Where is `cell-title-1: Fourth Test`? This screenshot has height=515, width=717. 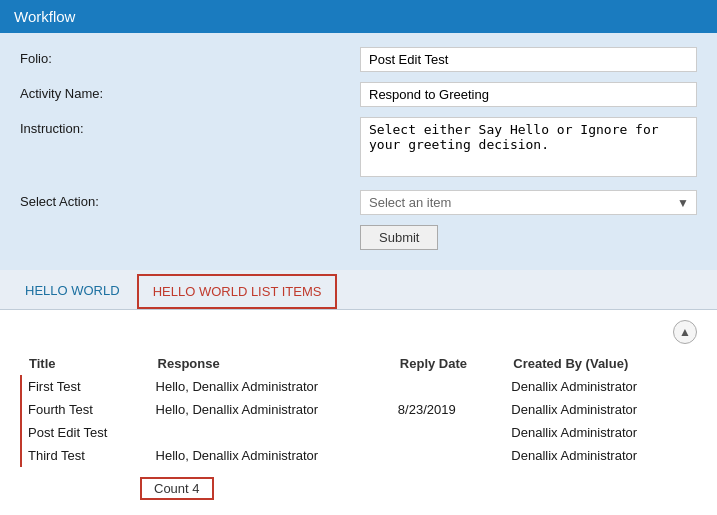
cell-title-1: Fourth Test is located at coordinates (86, 410).